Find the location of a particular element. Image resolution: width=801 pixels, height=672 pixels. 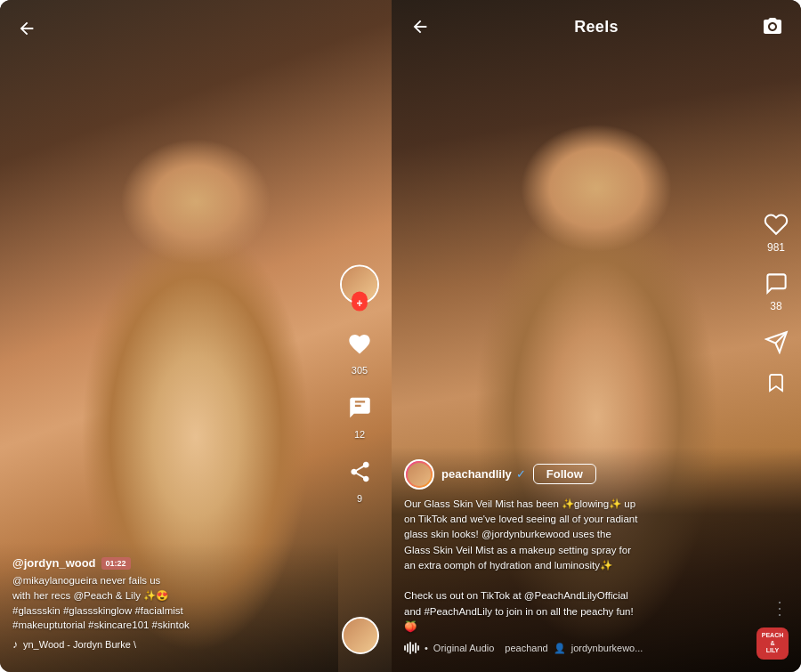

ig-verified-icon: ✓ is located at coordinates (522, 474).